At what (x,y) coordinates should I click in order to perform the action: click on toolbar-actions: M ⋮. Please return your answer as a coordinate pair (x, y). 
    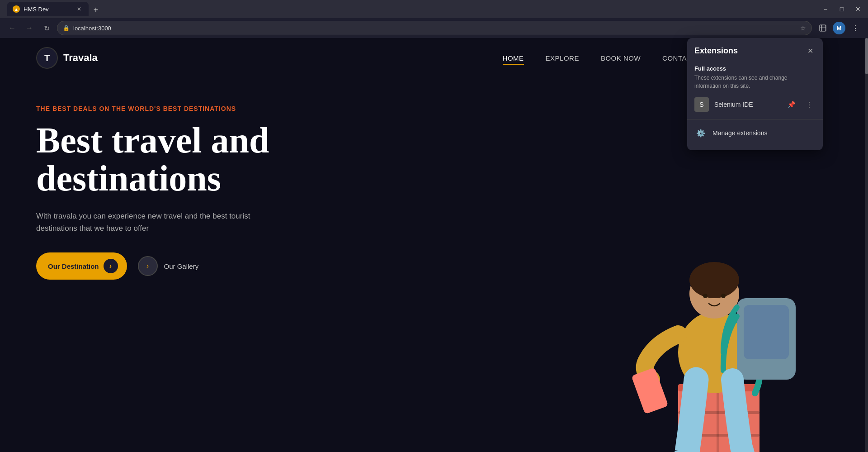
    Looking at the image, I should click on (839, 28).